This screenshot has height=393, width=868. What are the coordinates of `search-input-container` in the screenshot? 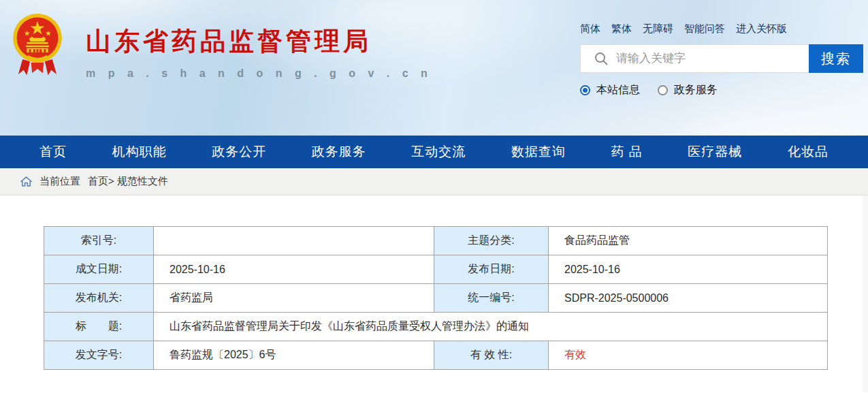 It's located at (694, 59).